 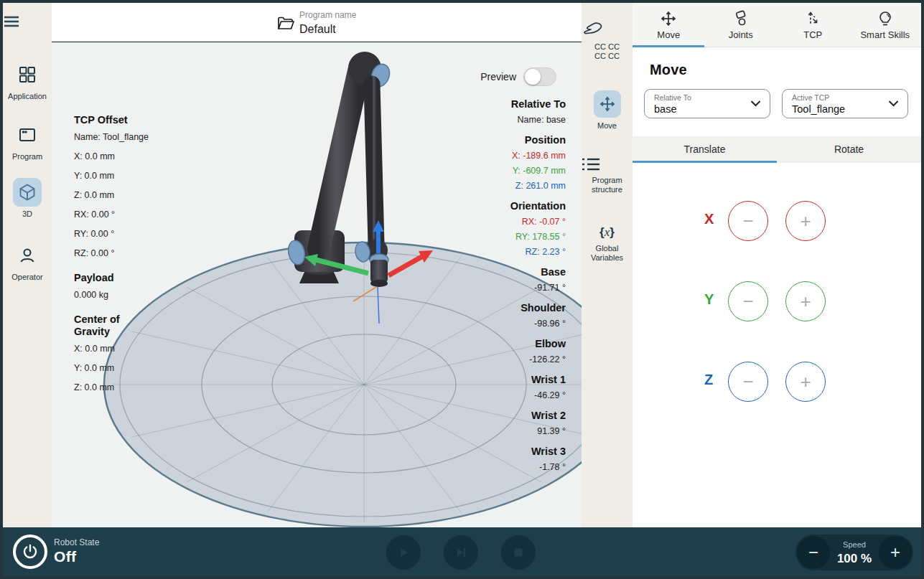 What do you see at coordinates (27, 22) in the screenshot?
I see `hamburger-icon` at bounding box center [27, 22].